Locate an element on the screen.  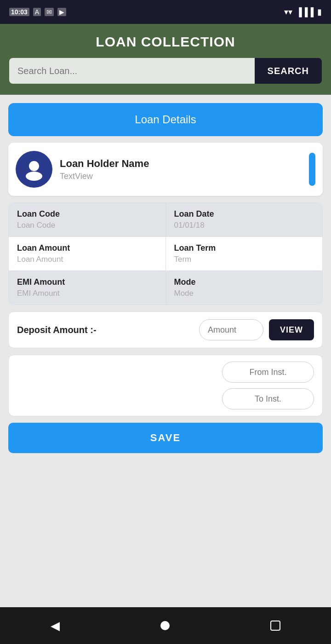
loan-details-button: Loan Details is located at coordinates (166, 120).